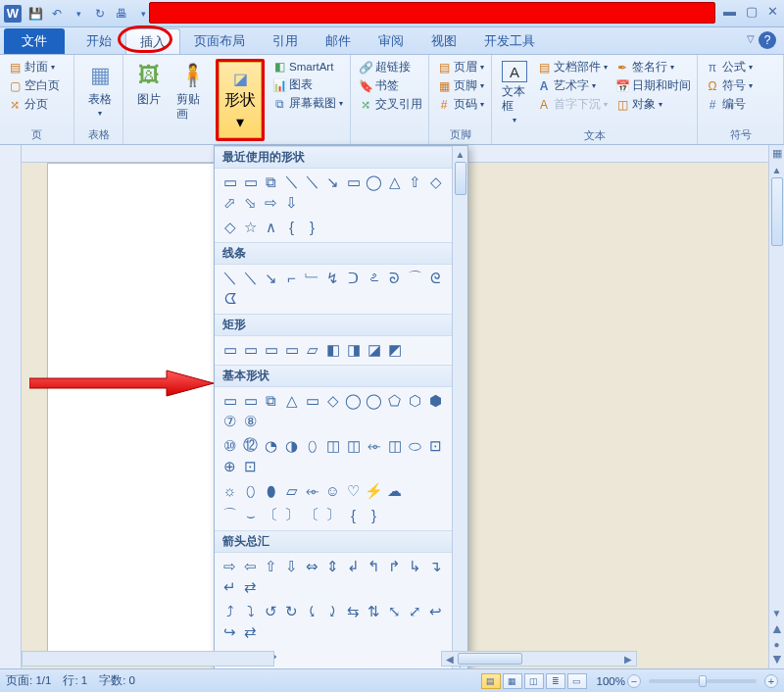 The image size is (784, 692). I want to click on shape-item: ⧉, so click(270, 182).